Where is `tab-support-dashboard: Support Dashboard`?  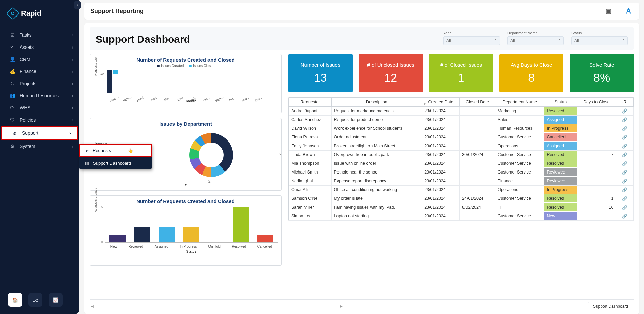
tab-support-dashboard: Support Dashboard is located at coordinates (611, 306).